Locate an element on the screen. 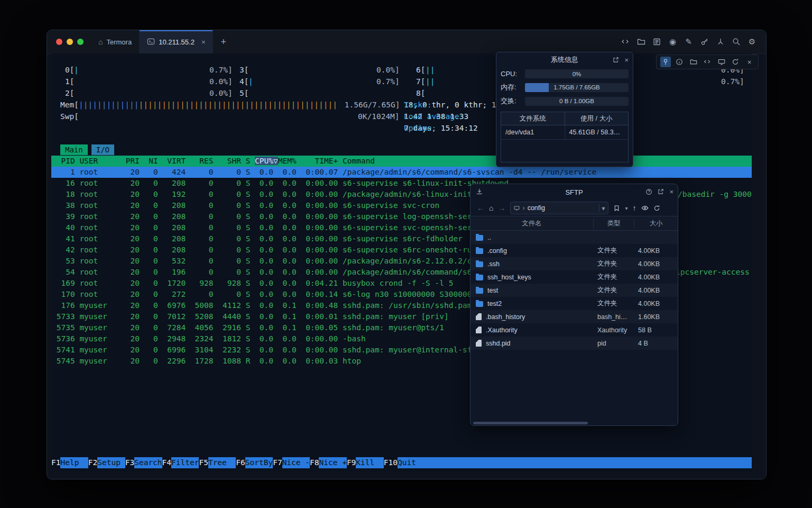  fkey: F3 is located at coordinates (130, 462).